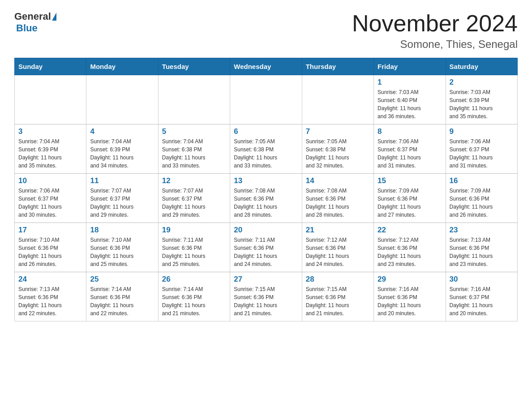 The image size is (532, 411). Describe the element at coordinates (51, 198) in the screenshot. I see `calendar-cell: 10Sunrise: 7:06 AM Sunset: 6:37 PM Dayli…` at that location.